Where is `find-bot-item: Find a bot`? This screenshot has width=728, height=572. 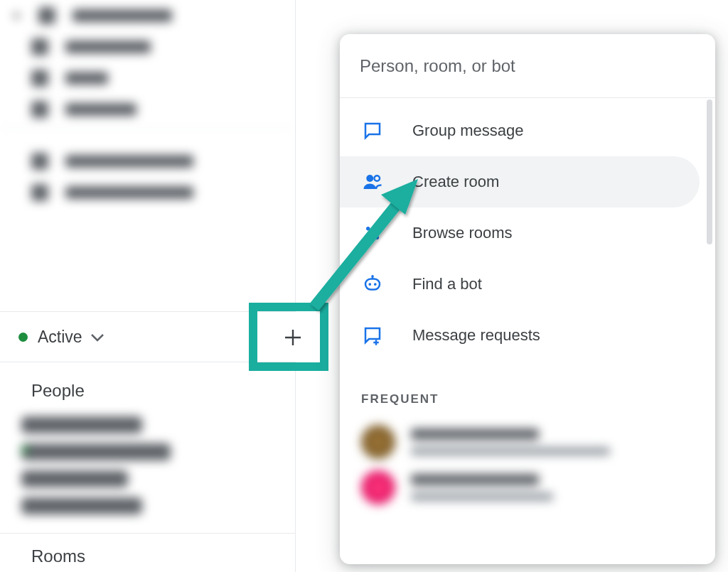 find-bot-item: Find a bot is located at coordinates (520, 284).